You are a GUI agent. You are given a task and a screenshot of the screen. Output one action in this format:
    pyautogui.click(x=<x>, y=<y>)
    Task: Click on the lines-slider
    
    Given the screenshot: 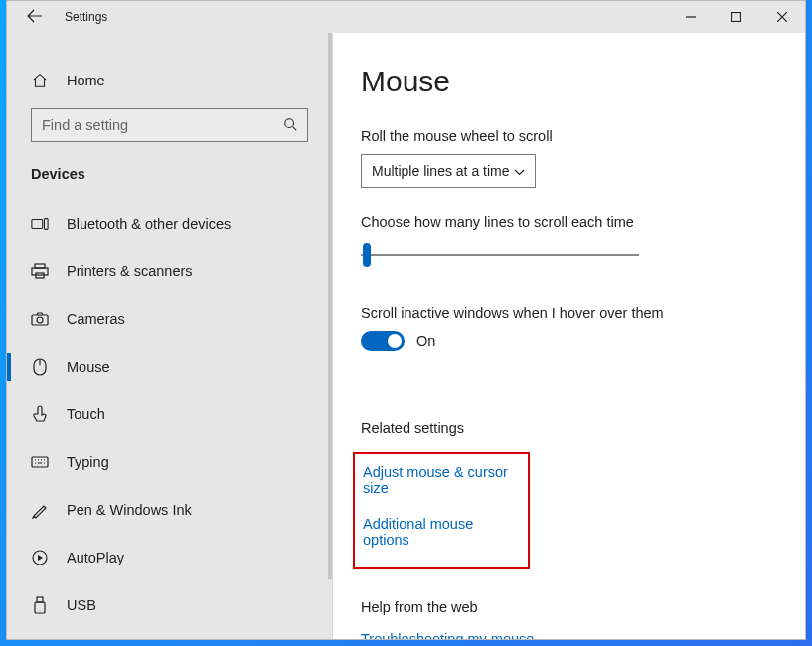 What is the action you would take?
    pyautogui.click(x=500, y=255)
    